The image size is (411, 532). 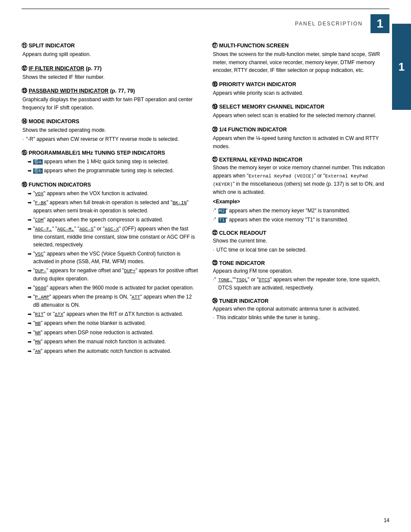 I want to click on section-17-body: Shows the screens for the multi-function…, so click(x=301, y=62).